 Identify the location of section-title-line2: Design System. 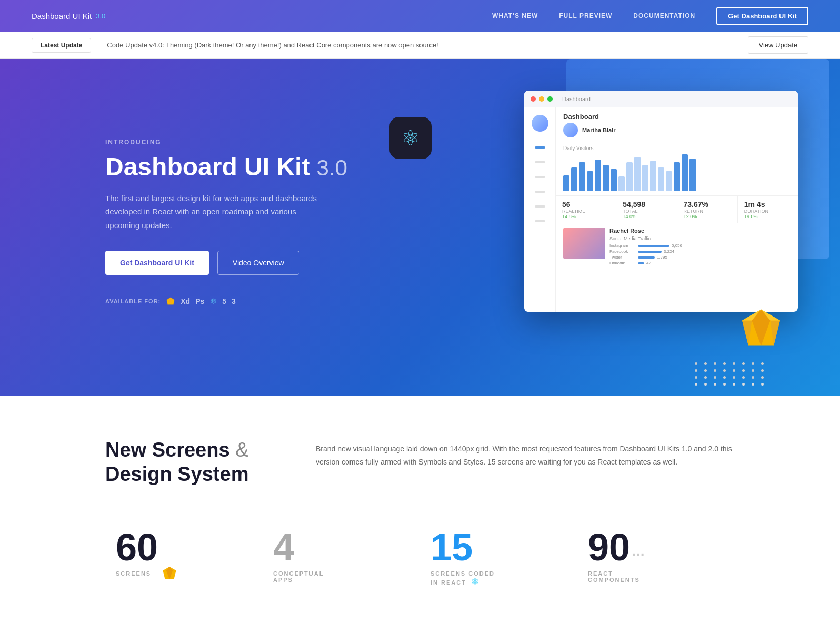
(177, 474).